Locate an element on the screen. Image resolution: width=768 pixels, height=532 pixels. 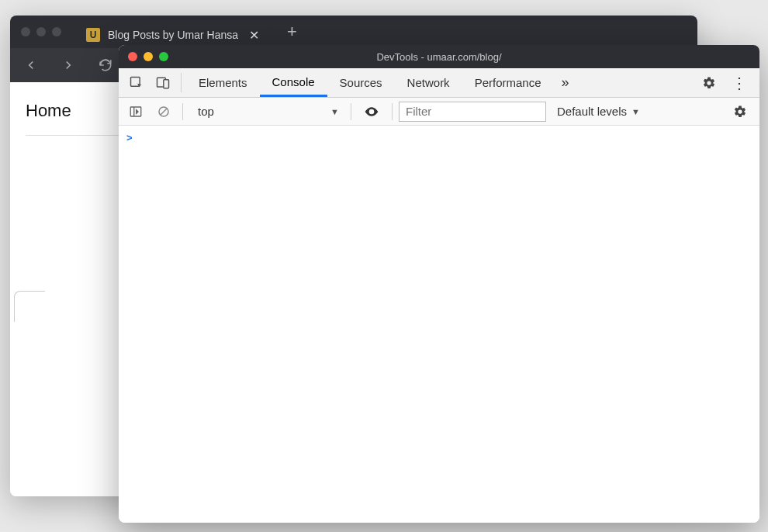
traffic-lights is located at coordinates (41, 32).